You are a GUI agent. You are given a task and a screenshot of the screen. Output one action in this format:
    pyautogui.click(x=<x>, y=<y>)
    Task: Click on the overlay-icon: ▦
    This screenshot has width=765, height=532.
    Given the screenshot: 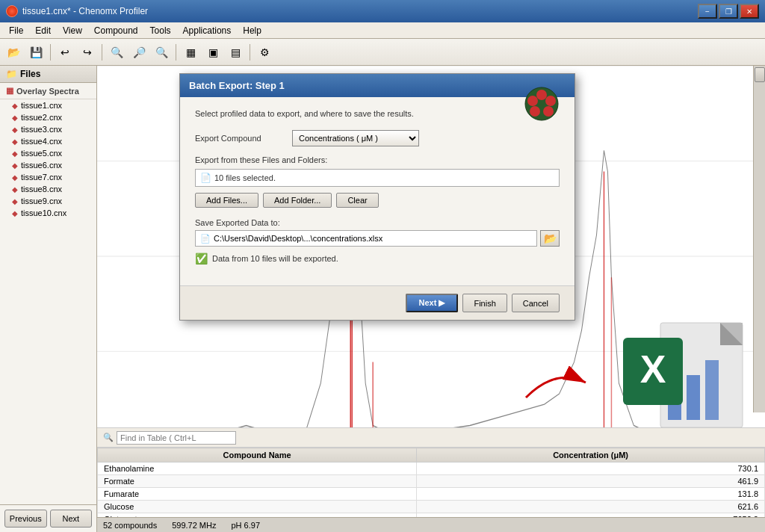 What is the action you would take?
    pyautogui.click(x=10, y=91)
    